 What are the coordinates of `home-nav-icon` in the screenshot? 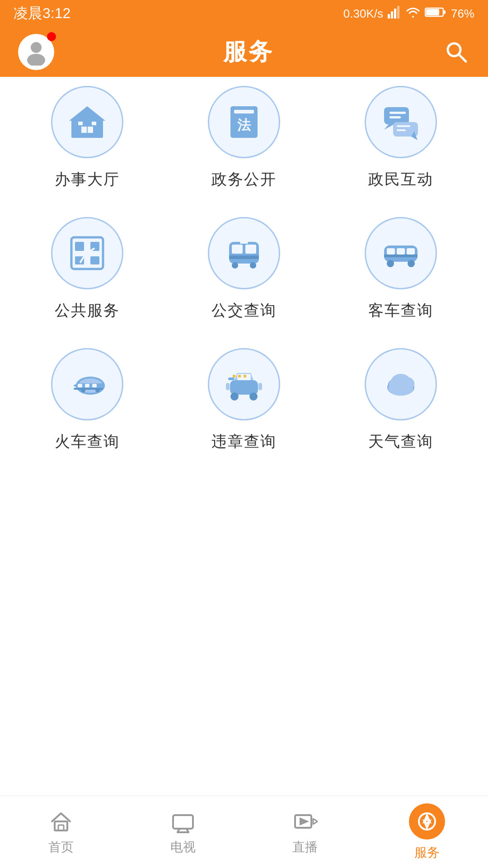 It's located at (61, 821).